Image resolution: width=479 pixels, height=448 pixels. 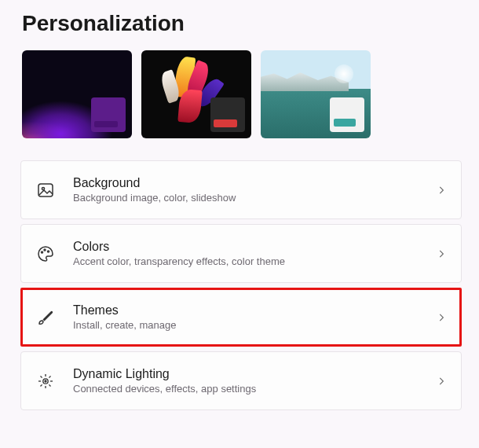 What do you see at coordinates (254, 183) in the screenshot?
I see `background-title: Background` at bounding box center [254, 183].